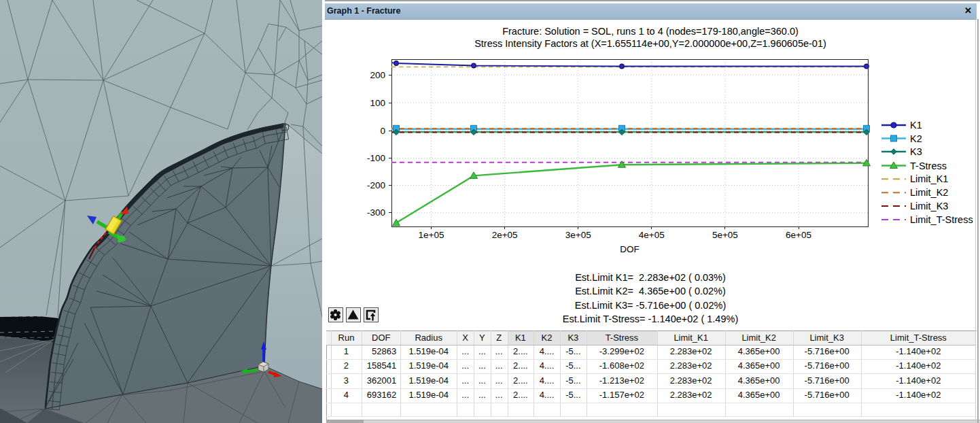 This screenshot has height=423, width=980. What do you see at coordinates (377, 212) in the screenshot?
I see `svg-text: -300` at bounding box center [377, 212].